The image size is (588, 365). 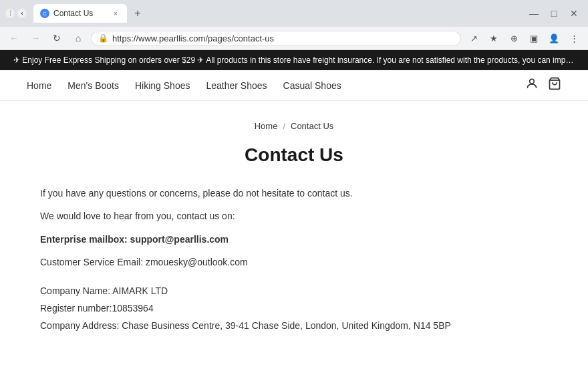 What do you see at coordinates (184, 86) in the screenshot?
I see `main-nav: Home Men's Boots Hiking Shoes Leather Sh…` at bounding box center [184, 86].